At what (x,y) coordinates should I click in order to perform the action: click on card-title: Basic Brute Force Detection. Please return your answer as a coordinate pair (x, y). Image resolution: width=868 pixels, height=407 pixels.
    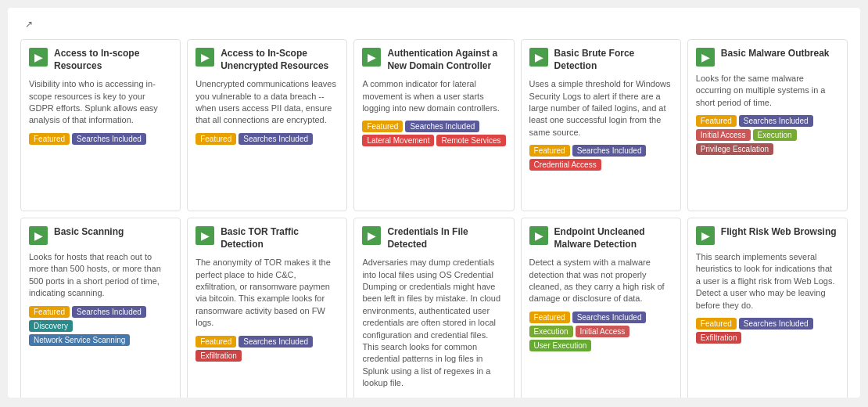
    Looking at the image, I should click on (613, 59).